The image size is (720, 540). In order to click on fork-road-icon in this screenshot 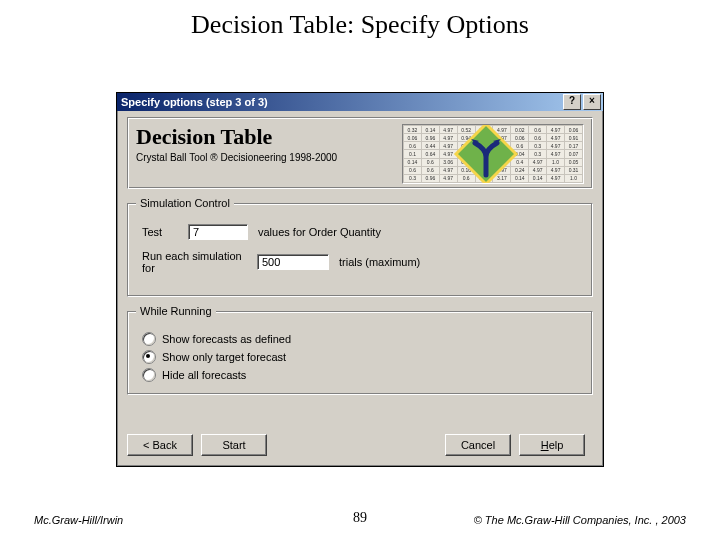, I will do `click(486, 154)`.